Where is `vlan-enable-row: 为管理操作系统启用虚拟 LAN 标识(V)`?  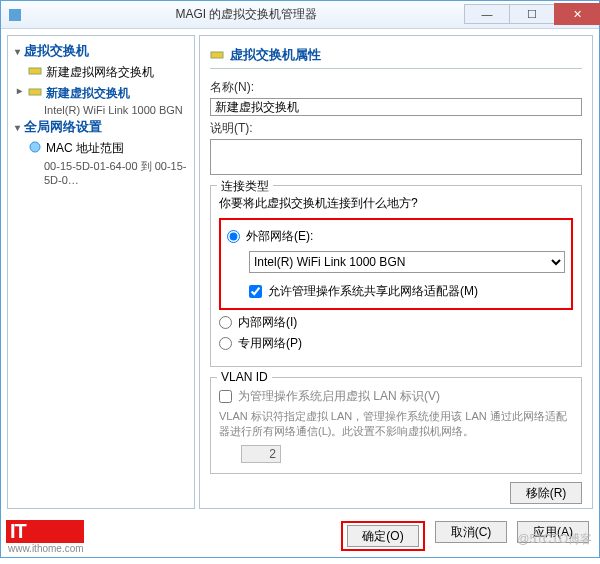 vlan-enable-row: 为管理操作系统启用虚拟 LAN 标识(V) is located at coordinates (396, 396).